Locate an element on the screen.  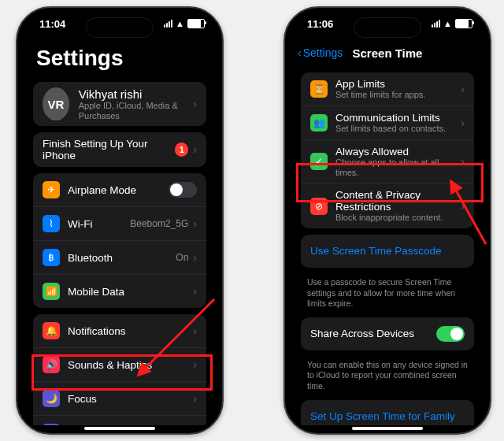
share-toggle is located at coordinates (450, 334).